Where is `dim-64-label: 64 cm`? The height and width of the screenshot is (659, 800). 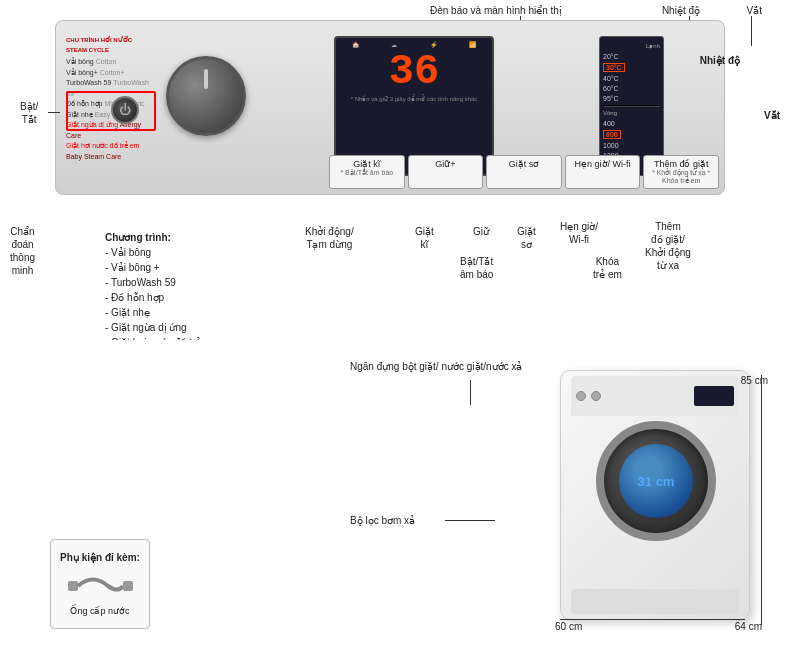
dim-64-label: 64 cm is located at coordinates (748, 626).